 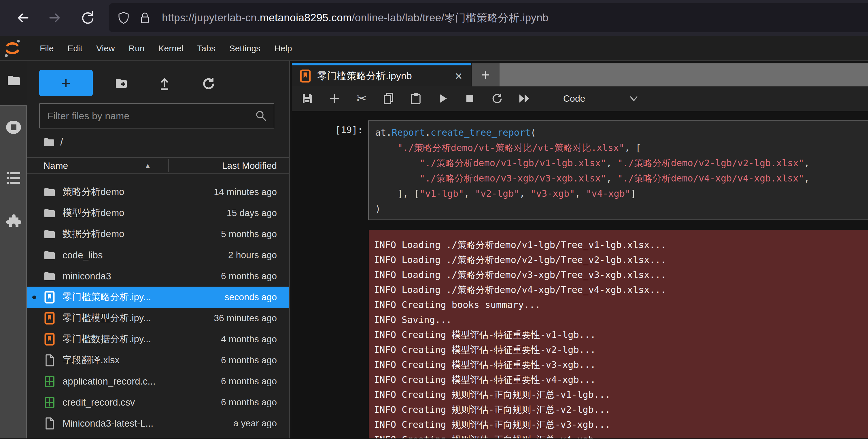 I want to click on column-last-modified: Last Modified, so click(x=249, y=166).